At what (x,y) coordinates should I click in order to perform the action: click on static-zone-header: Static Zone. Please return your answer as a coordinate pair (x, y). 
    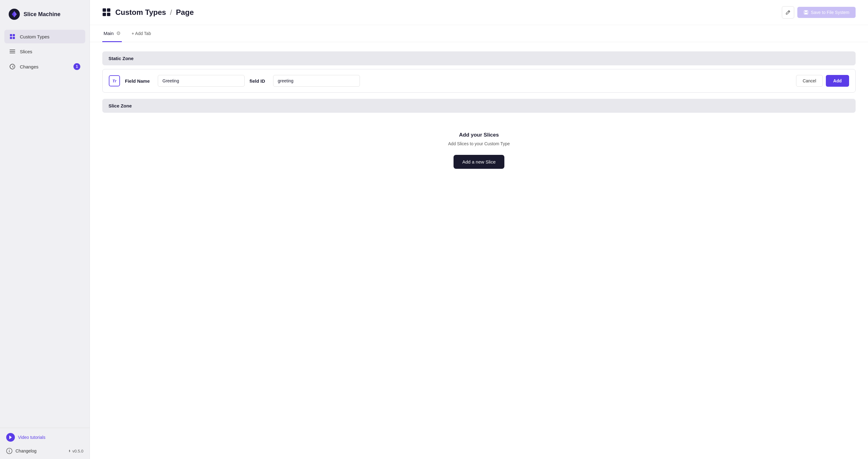
    Looking at the image, I should click on (479, 59).